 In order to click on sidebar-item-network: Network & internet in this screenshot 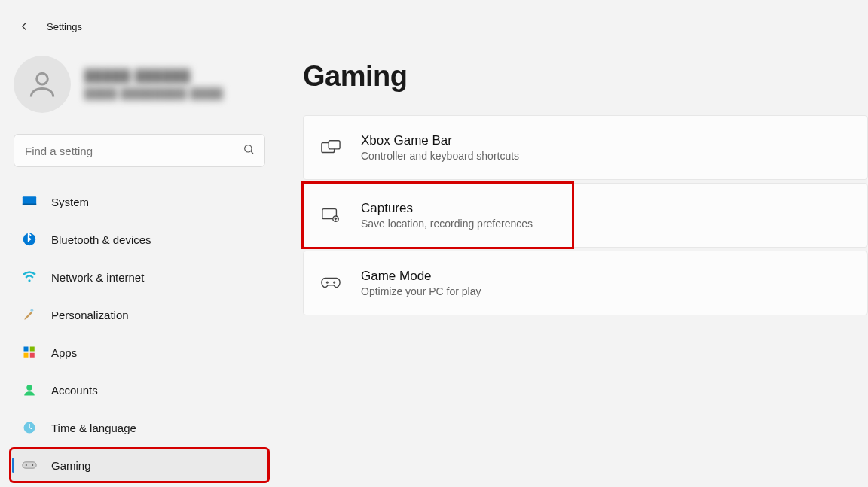, I will do `click(139, 277)`.